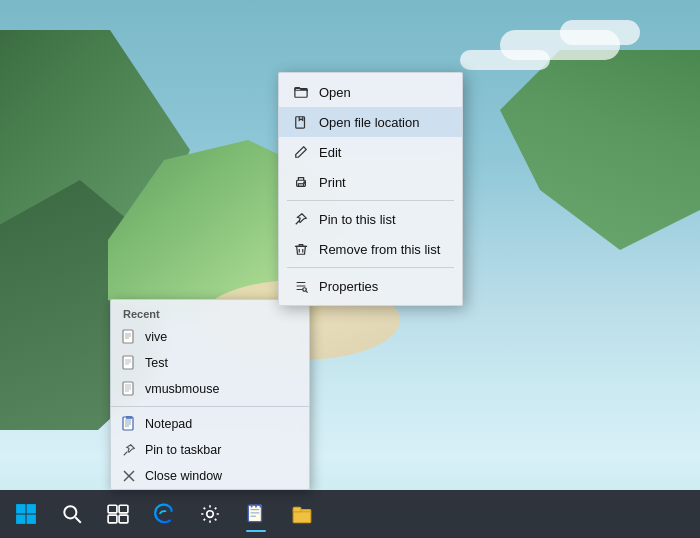 Image resolution: width=700 pixels, height=538 pixels. What do you see at coordinates (369, 122) in the screenshot?
I see `ctx-open-file-location-label: Open file location` at bounding box center [369, 122].